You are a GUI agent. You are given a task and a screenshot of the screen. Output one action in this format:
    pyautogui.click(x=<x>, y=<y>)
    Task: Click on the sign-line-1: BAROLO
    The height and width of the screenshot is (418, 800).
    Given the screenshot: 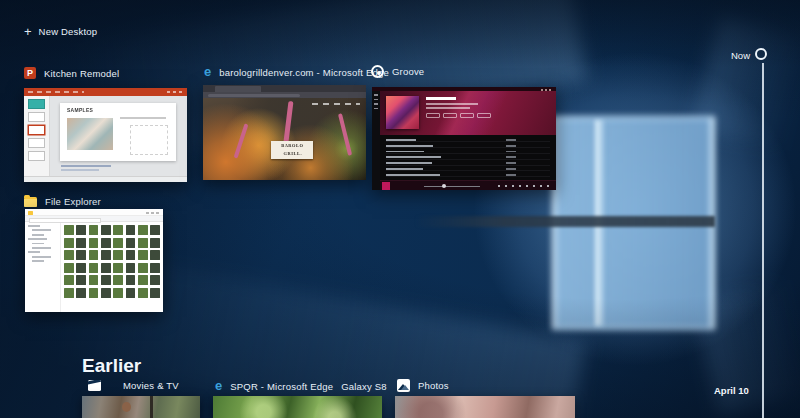 What is the action you would take?
    pyautogui.click(x=292, y=145)
    